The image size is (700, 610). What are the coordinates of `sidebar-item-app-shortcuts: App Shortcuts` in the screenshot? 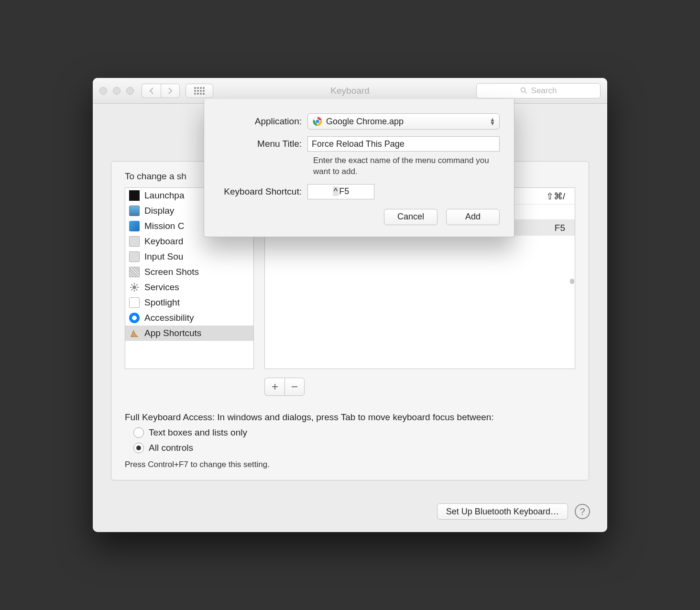 It's located at (189, 333).